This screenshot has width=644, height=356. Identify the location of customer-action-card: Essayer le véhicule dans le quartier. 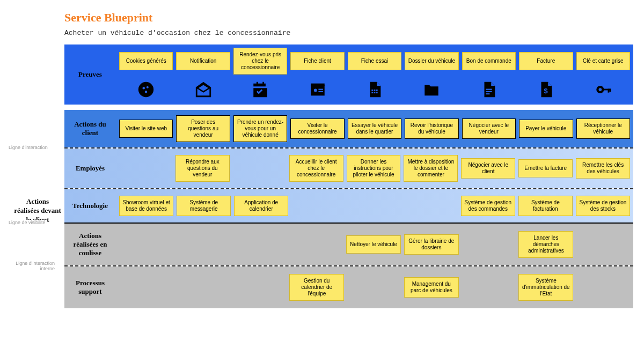
(375, 129).